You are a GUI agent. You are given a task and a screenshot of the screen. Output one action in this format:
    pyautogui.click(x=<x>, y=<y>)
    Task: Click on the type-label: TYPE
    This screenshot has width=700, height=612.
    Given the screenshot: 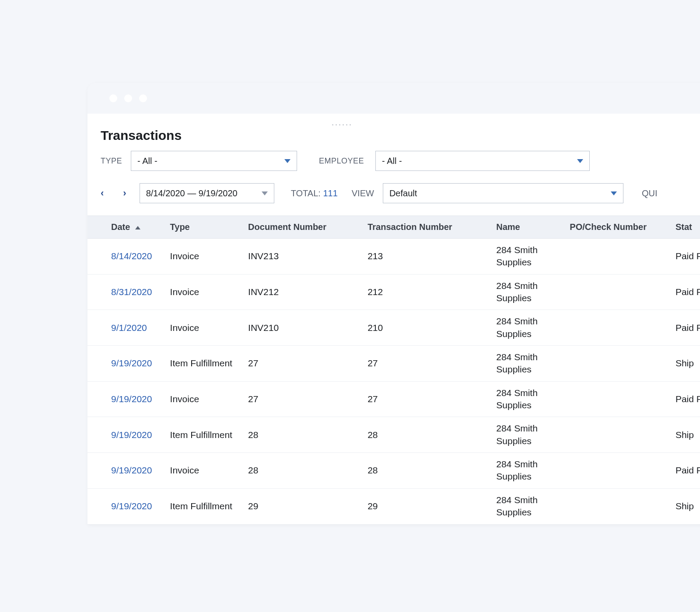 What is the action you would take?
    pyautogui.click(x=111, y=161)
    